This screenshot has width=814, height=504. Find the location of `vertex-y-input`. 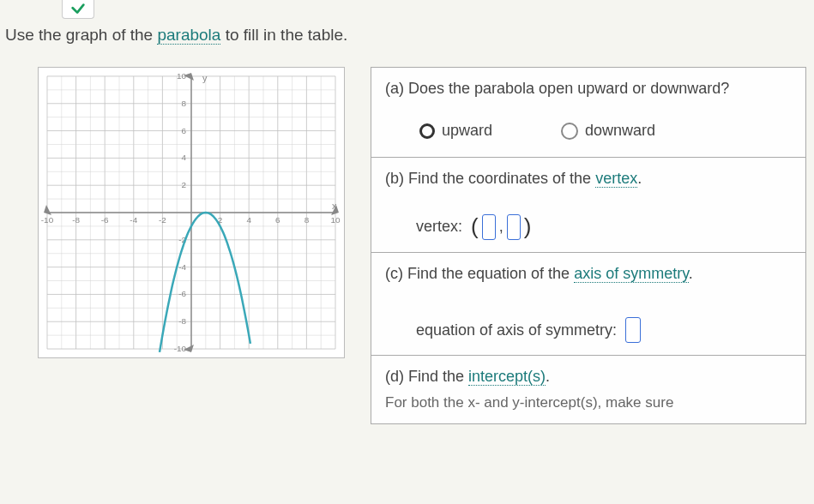

vertex-y-input is located at coordinates (514, 227).